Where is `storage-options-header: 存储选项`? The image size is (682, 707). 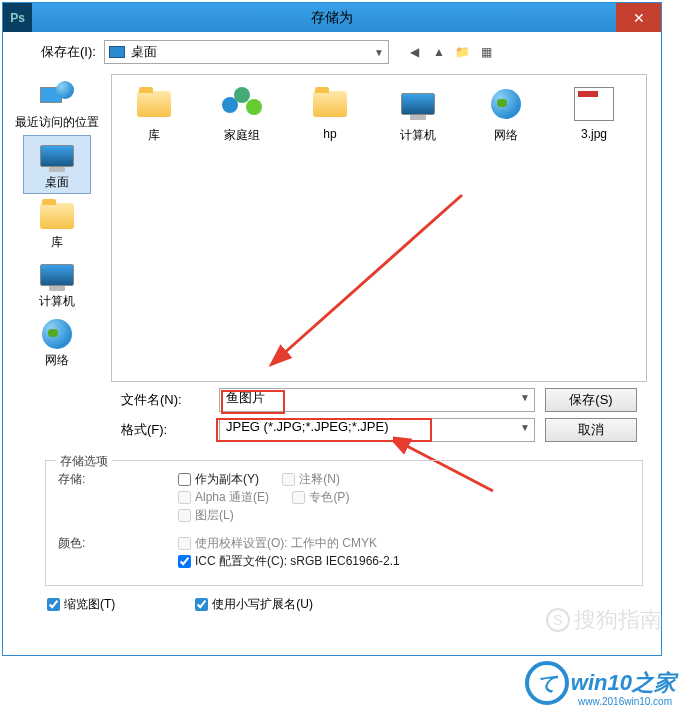 storage-options-header: 存储选项 is located at coordinates (84, 462).